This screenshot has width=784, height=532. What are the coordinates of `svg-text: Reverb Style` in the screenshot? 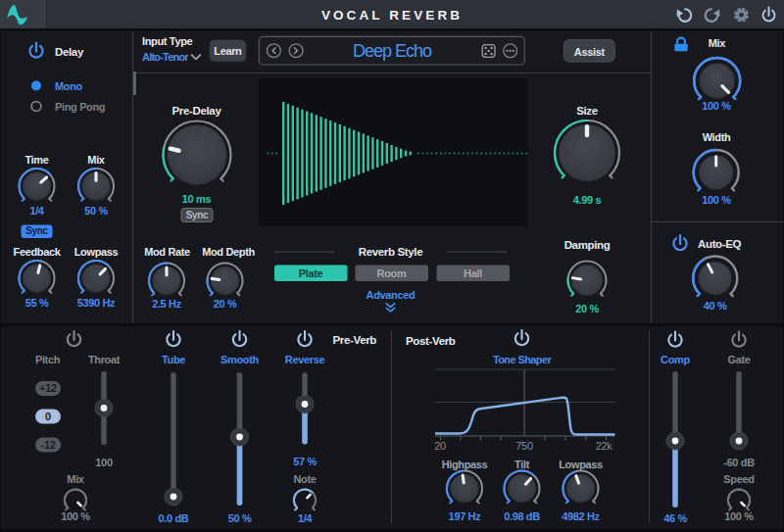 It's located at (390, 252).